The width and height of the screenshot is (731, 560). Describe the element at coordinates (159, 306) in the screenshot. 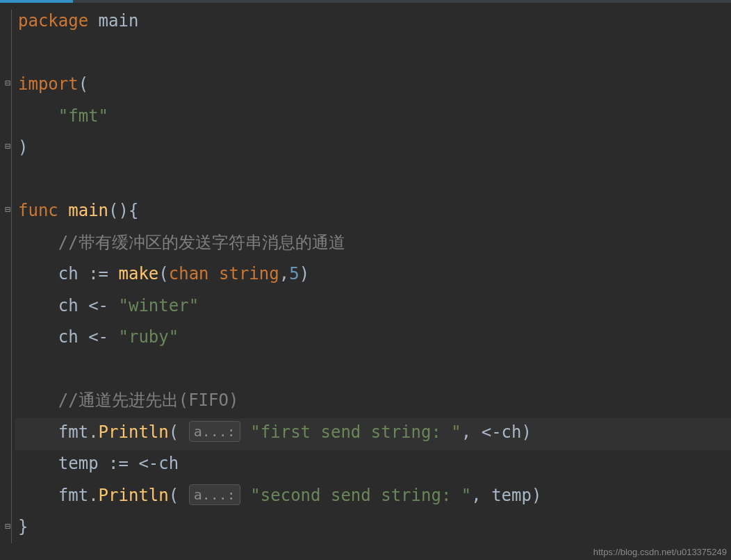

I see `string-literal: "winter"` at that location.